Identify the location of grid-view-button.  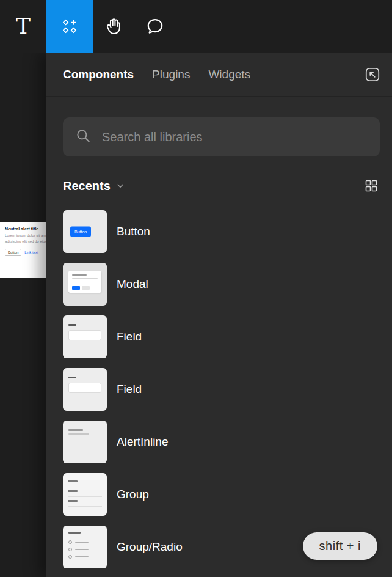
(371, 186).